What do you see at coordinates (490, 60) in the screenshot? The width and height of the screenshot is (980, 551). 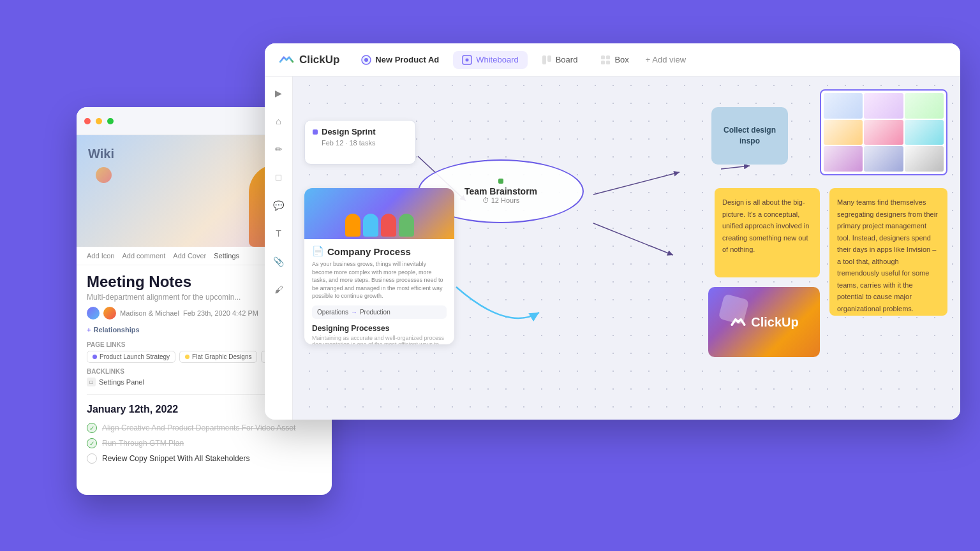 I see `tab-whiteboard: Whiteboard` at bounding box center [490, 60].